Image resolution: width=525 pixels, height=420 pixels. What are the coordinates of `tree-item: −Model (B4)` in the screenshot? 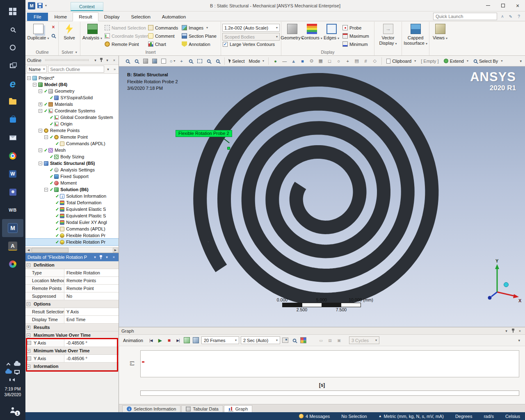 It's located at (72, 84).